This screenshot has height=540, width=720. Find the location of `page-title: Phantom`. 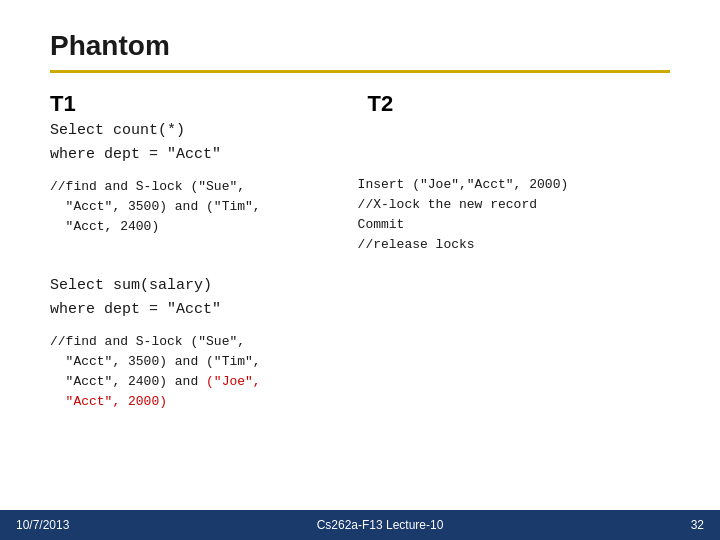

page-title: Phantom is located at coordinates (360, 46).